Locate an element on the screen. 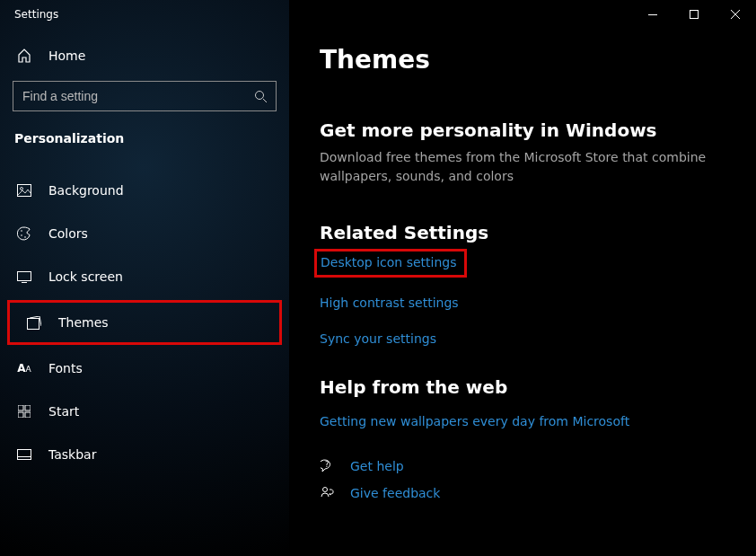 The width and height of the screenshot is (756, 556). start-icon is located at coordinates (24, 411).